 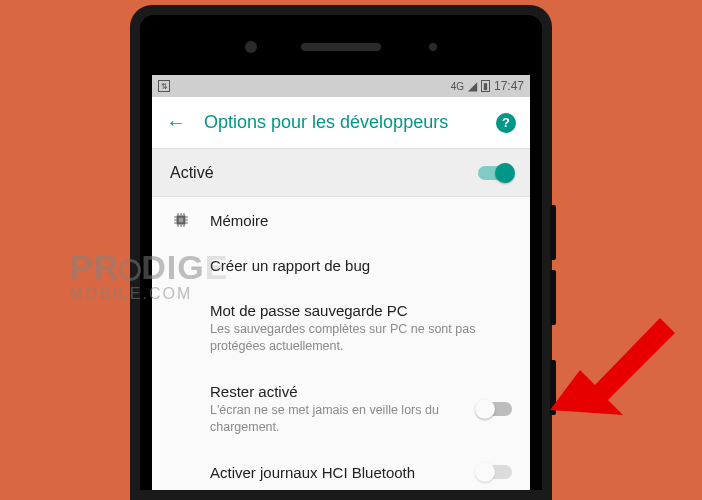 I want to click on memory-chip-icon, so click(x=181, y=220).